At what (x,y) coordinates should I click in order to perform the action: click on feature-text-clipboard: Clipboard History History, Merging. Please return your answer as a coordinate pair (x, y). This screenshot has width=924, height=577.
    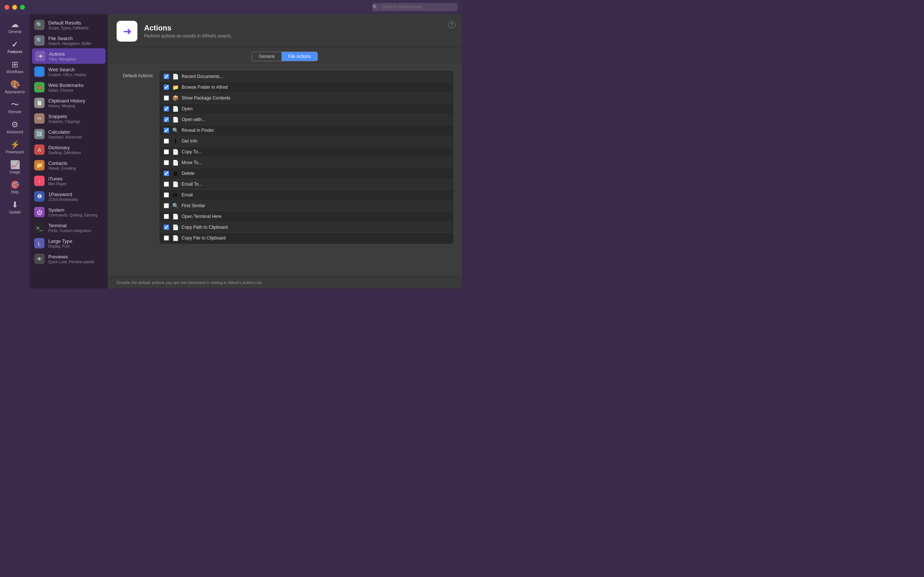
    Looking at the image, I should click on (67, 103).